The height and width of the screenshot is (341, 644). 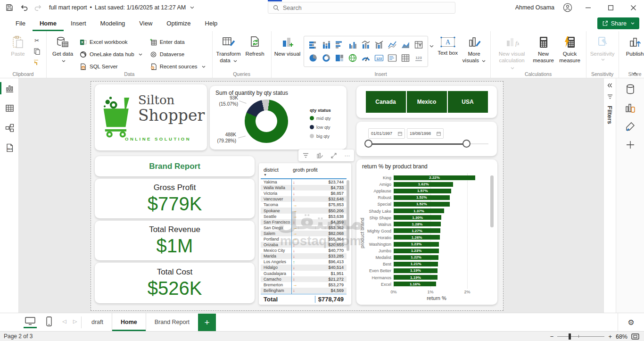 What do you see at coordinates (427, 271) in the screenshot?
I see `bar-row-even-better: Even Better1.19%` at bounding box center [427, 271].